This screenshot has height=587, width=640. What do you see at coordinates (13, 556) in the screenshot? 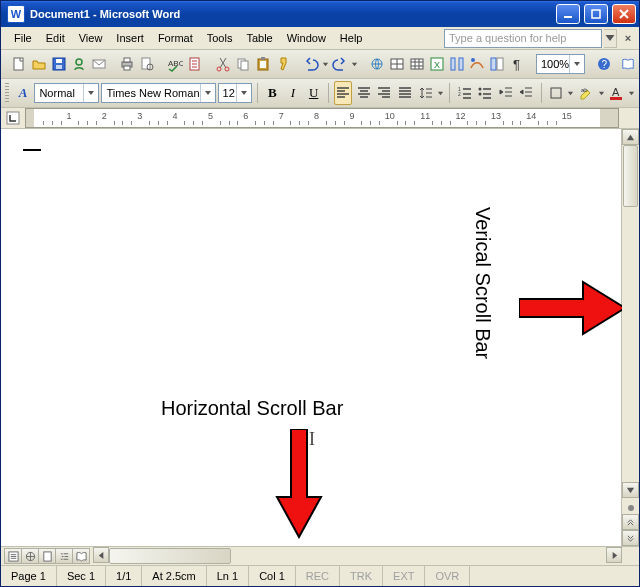
I see `normal-view-button` at bounding box center [13, 556].